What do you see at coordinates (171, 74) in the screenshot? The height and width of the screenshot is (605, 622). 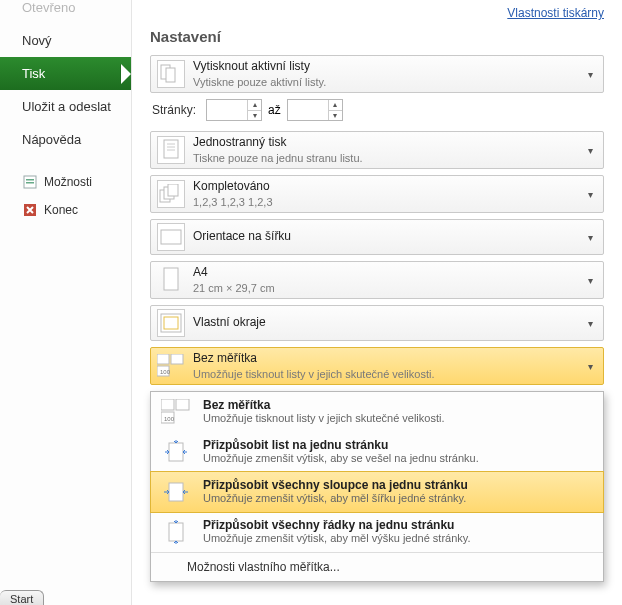 I see `sheets-icon` at bounding box center [171, 74].